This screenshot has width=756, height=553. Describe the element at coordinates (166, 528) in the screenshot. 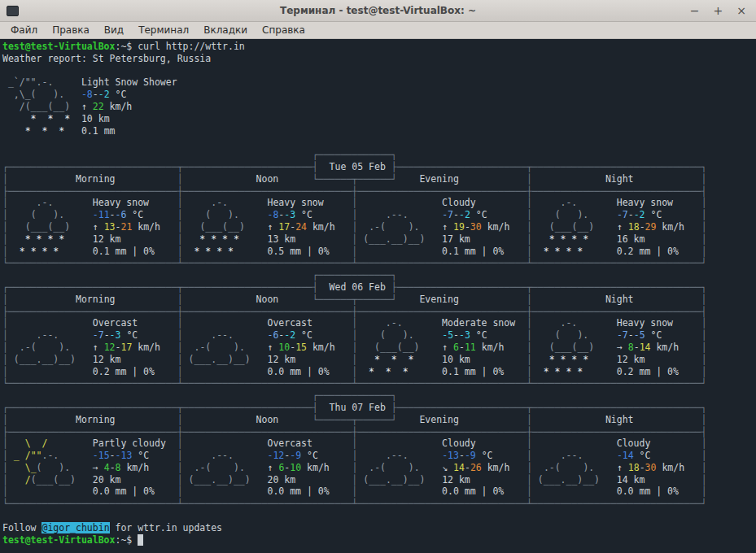

I see `terminal-text: for wttr.in updates` at that location.